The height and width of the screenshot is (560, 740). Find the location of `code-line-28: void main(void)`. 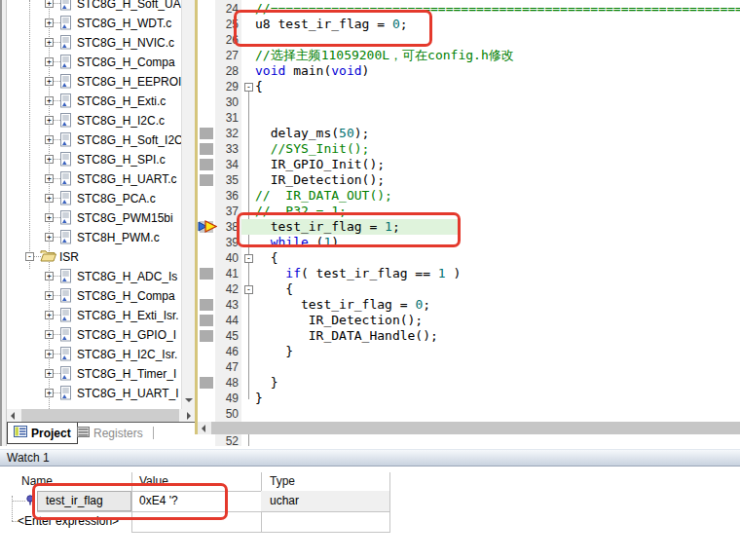

code-line-28: void main(void) is located at coordinates (312, 71).